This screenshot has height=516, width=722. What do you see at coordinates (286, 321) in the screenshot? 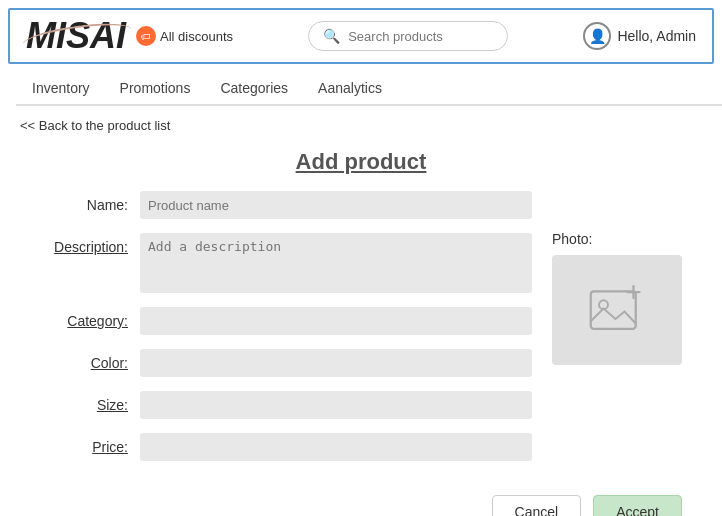
I see `category-row: Category:` at bounding box center [286, 321].